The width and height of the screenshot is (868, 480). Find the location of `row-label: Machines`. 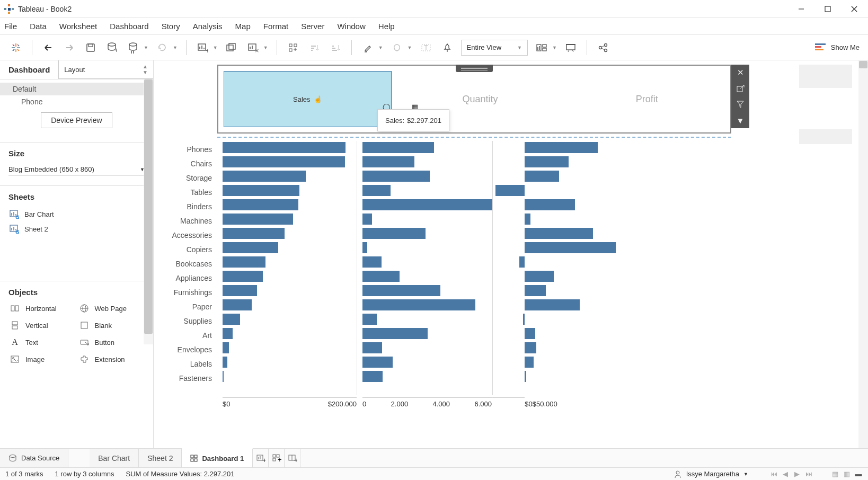

row-label: Machines is located at coordinates (185, 220).